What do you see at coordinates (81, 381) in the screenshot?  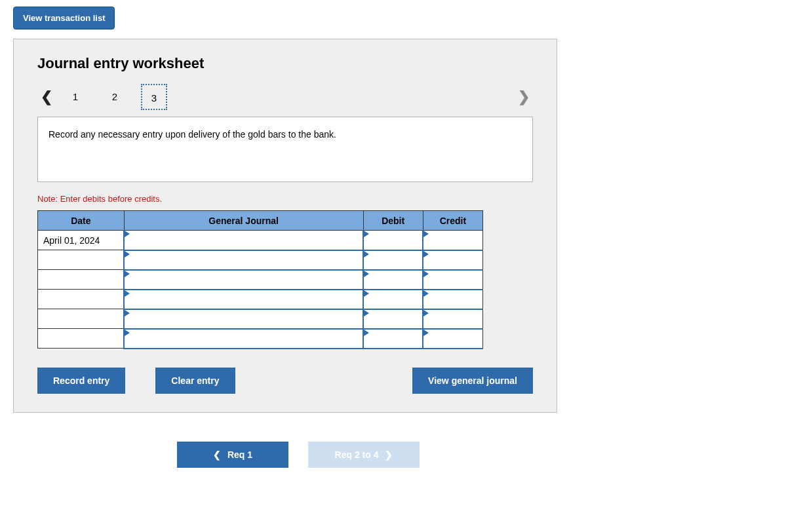 I see `record-entry-button: Record entry` at bounding box center [81, 381].